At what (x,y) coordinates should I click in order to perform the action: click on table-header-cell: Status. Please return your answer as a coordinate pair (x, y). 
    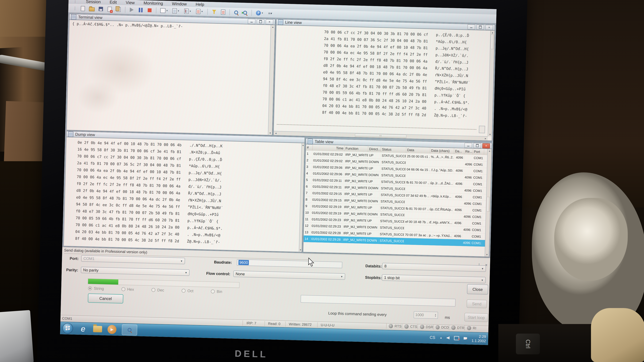
    Looking at the image, I should click on (394, 149).